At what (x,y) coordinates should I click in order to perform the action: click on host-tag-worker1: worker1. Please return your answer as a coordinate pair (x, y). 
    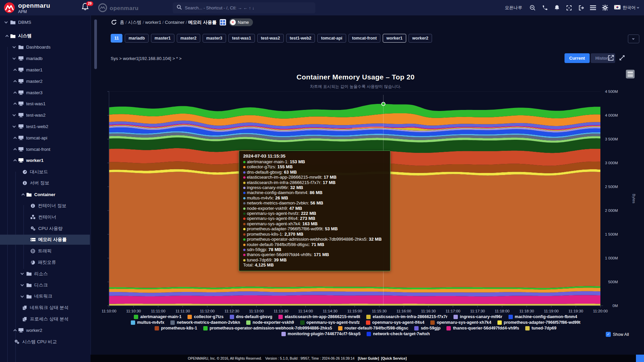
    Looking at the image, I should click on (394, 38).